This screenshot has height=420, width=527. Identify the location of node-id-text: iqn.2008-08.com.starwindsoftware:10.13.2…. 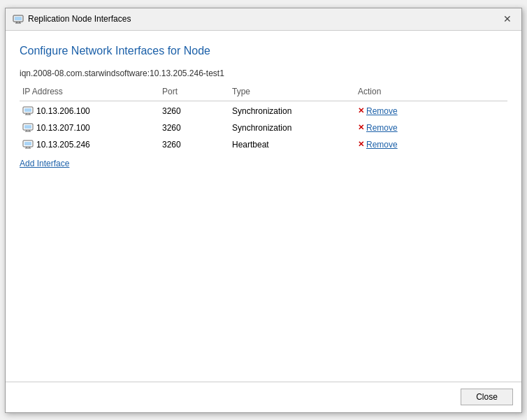
(264, 73).